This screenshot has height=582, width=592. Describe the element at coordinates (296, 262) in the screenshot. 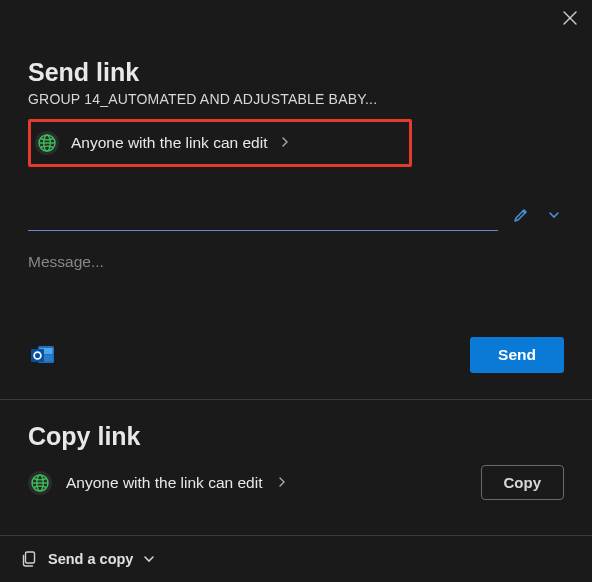

I see `message-input` at that location.